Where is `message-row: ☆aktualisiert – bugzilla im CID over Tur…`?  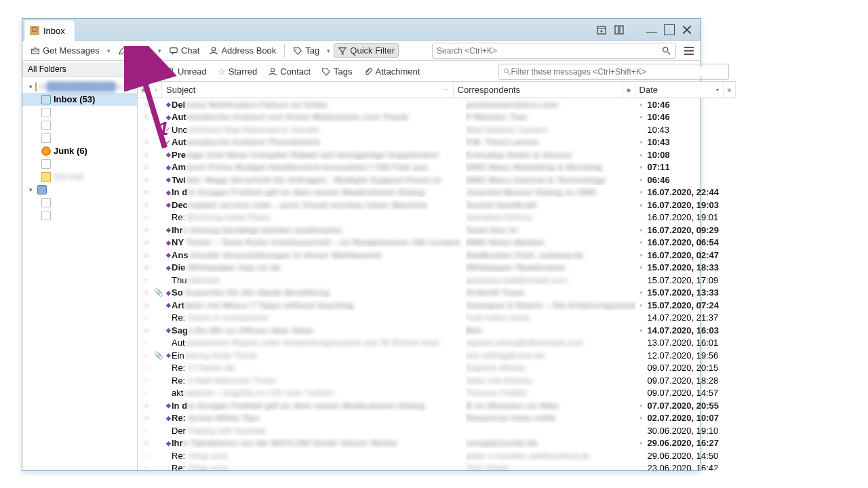 message-row: ☆aktualisiert – bugzilla im CID over Tur… is located at coordinates (437, 393).